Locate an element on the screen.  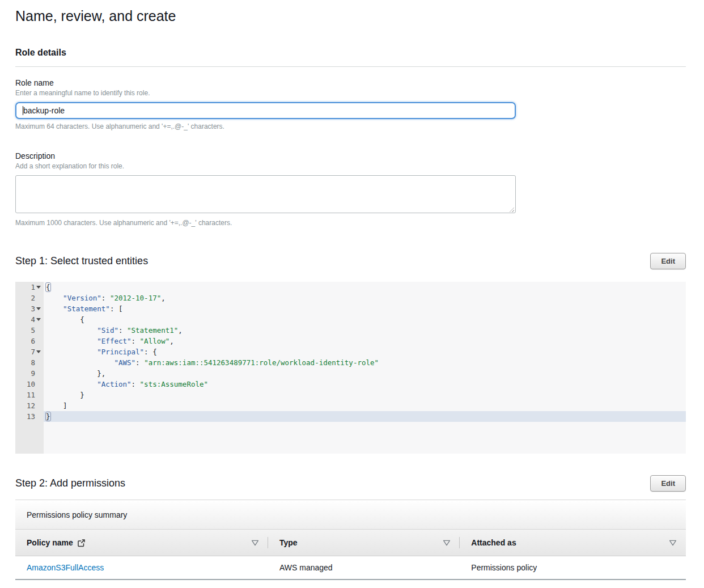
editor-line: 9 }, is located at coordinates (350, 373).